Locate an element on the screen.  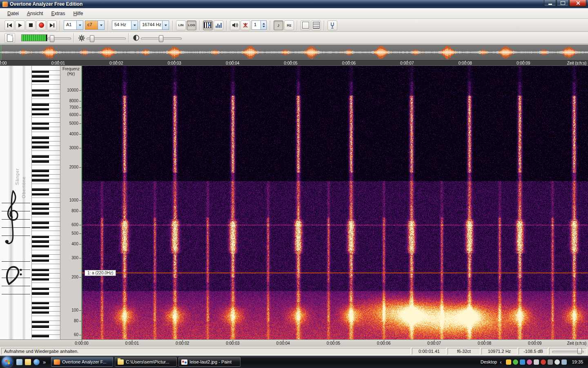
message-icon is located at coordinates (529, 362).